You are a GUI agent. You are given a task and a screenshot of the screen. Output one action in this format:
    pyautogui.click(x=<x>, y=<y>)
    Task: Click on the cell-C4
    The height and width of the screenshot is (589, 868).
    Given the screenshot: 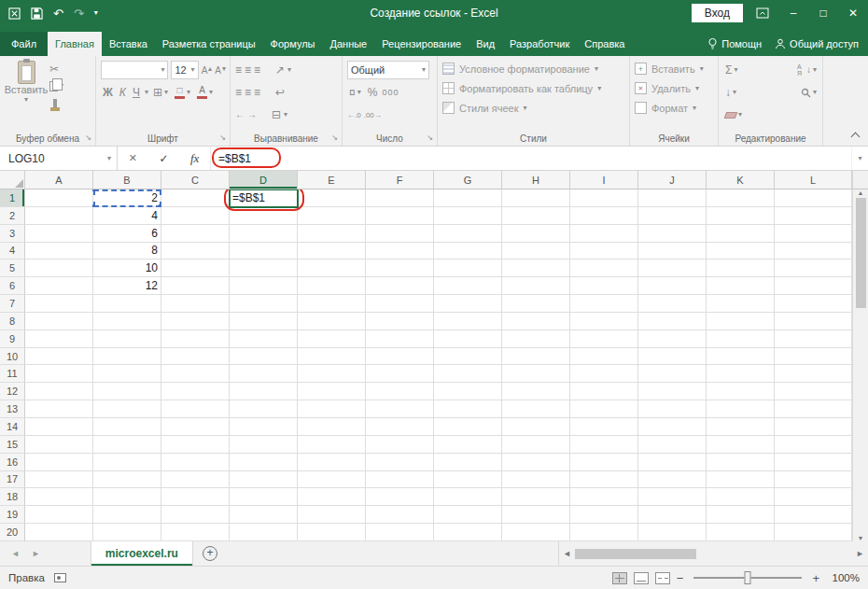 What is the action you would take?
    pyautogui.click(x=196, y=252)
    